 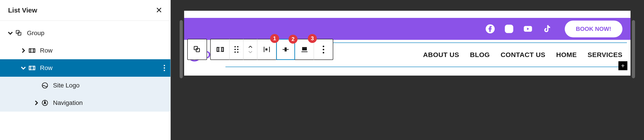 I want to click on nav-link: ABOUT US, so click(x=441, y=55).